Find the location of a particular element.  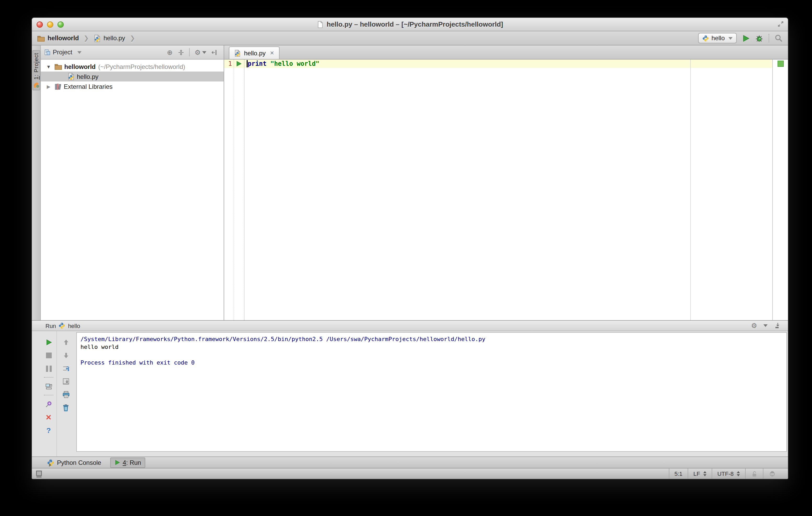

traffic-lights is located at coordinates (50, 24).